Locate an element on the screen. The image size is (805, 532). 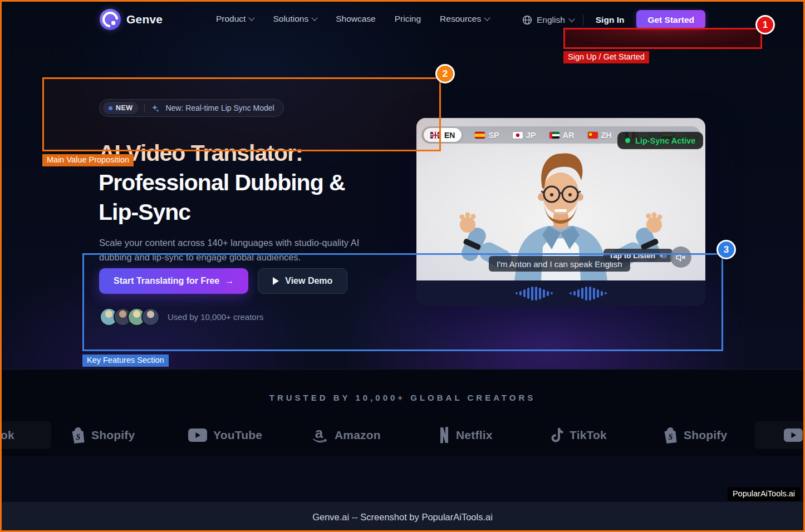
language-selector: English is located at coordinates (548, 20).